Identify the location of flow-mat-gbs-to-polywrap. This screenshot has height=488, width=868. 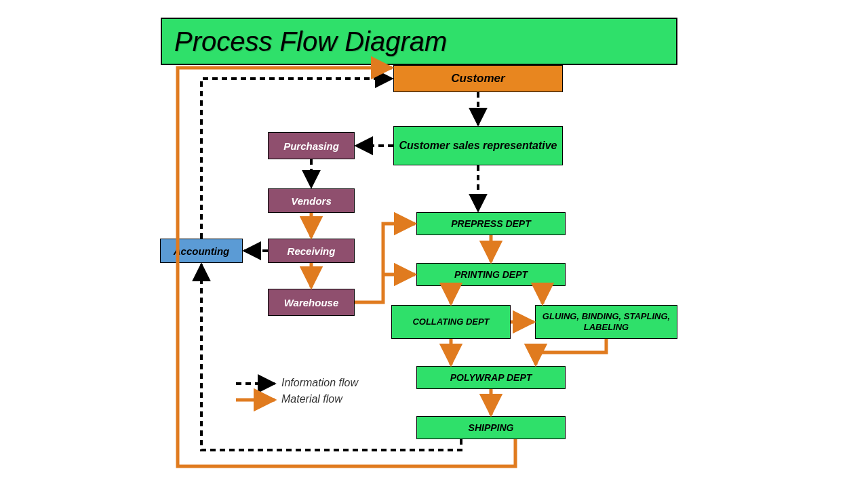
(571, 352).